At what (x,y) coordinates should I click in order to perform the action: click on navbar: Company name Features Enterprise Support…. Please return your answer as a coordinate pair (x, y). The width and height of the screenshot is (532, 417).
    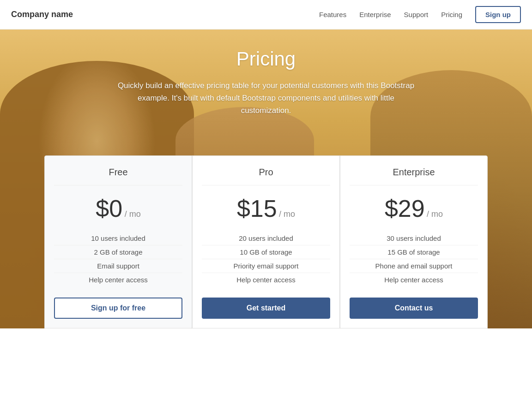
    Looking at the image, I should click on (266, 15).